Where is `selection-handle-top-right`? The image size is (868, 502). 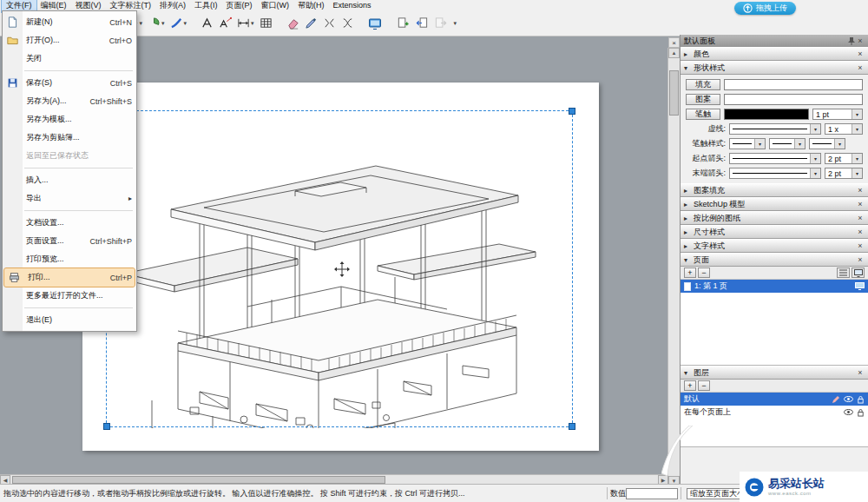 selection-handle-top-right is located at coordinates (572, 111).